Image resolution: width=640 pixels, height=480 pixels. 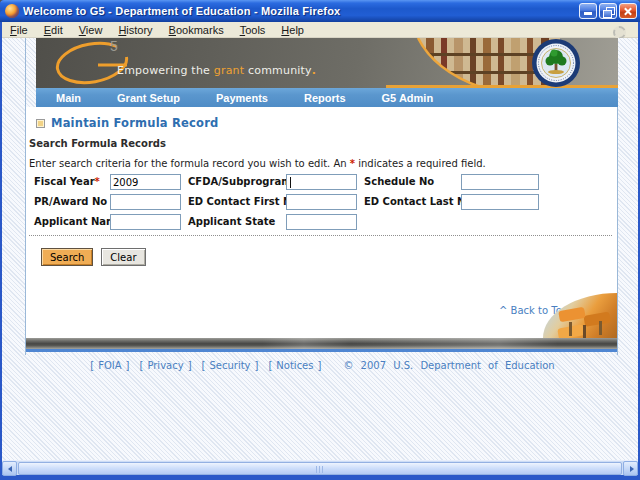 I want to click on classroom-desks-image, so click(x=580, y=316).